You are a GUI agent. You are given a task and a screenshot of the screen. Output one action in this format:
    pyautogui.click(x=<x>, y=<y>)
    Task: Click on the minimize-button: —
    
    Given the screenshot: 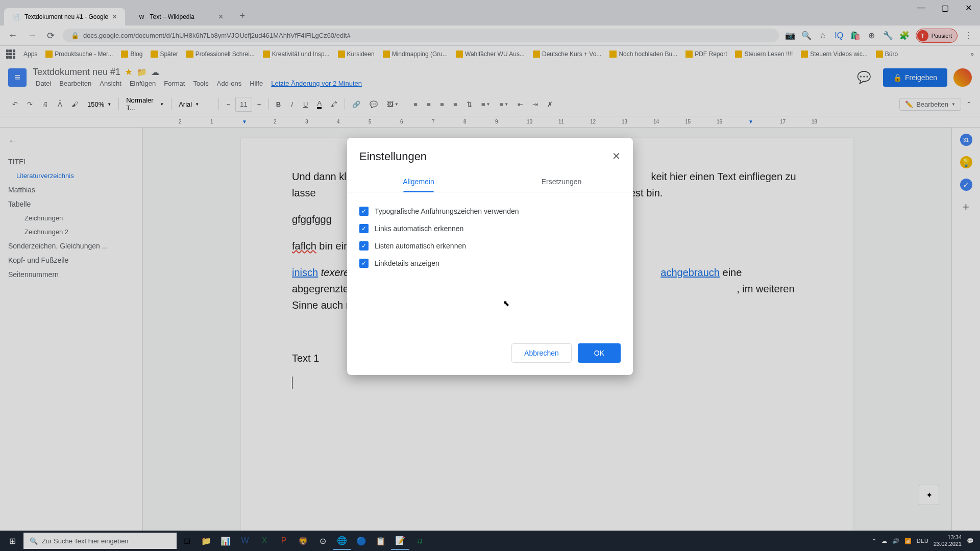 What is the action you would take?
    pyautogui.click(x=921, y=8)
    